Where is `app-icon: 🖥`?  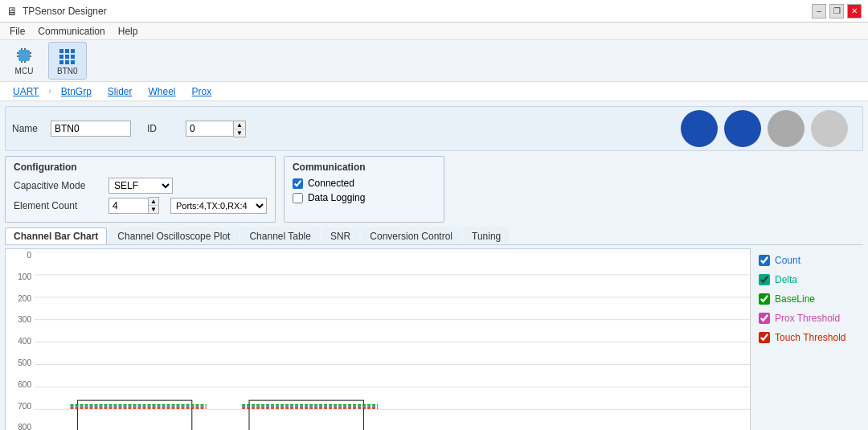 app-icon: 🖥 is located at coordinates (12, 11).